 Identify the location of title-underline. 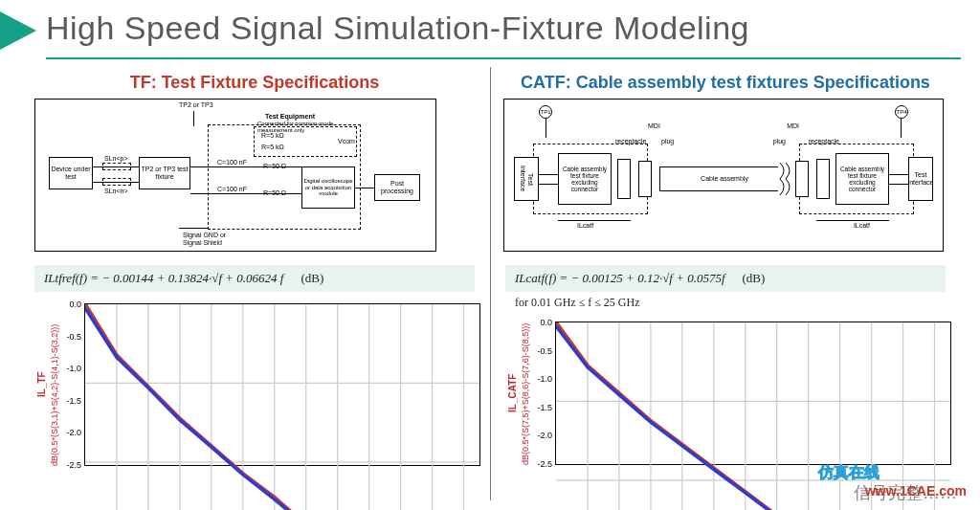
(503, 58).